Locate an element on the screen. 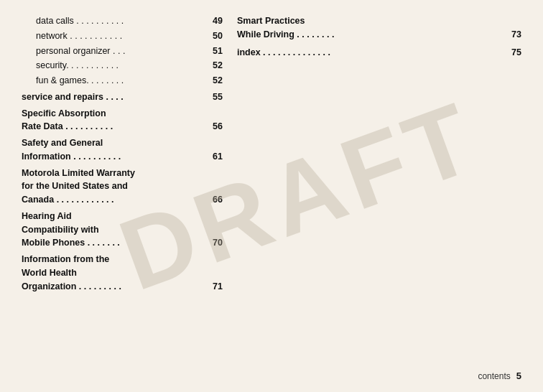  toc-page: 61 is located at coordinates (214, 157).